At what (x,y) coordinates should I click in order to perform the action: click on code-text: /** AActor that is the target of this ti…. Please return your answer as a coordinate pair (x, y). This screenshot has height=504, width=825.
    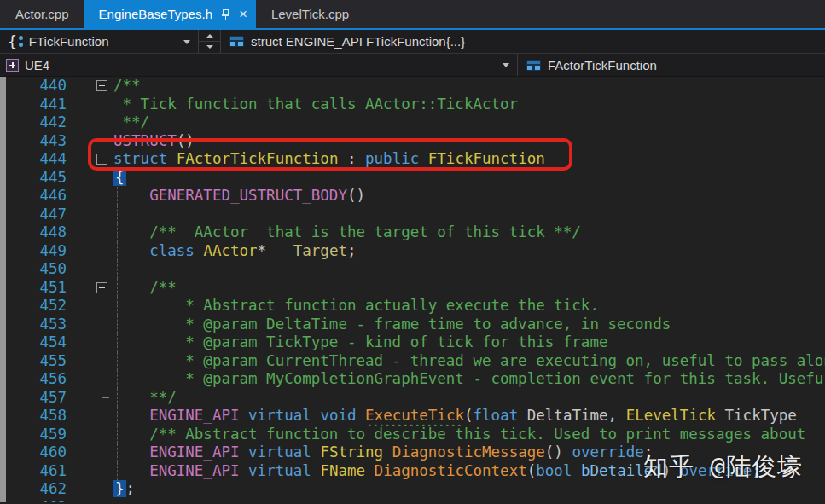
    Looking at the image, I should click on (468, 233).